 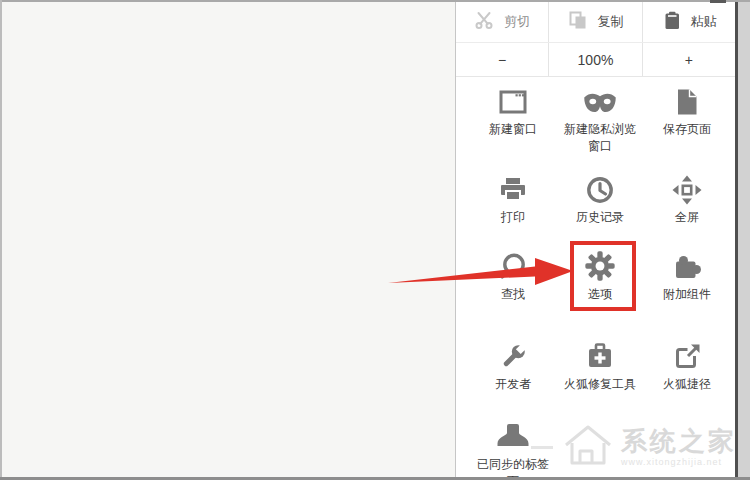 What do you see at coordinates (513, 275) in the screenshot?
I see `menu-item-find: 查找` at bounding box center [513, 275].